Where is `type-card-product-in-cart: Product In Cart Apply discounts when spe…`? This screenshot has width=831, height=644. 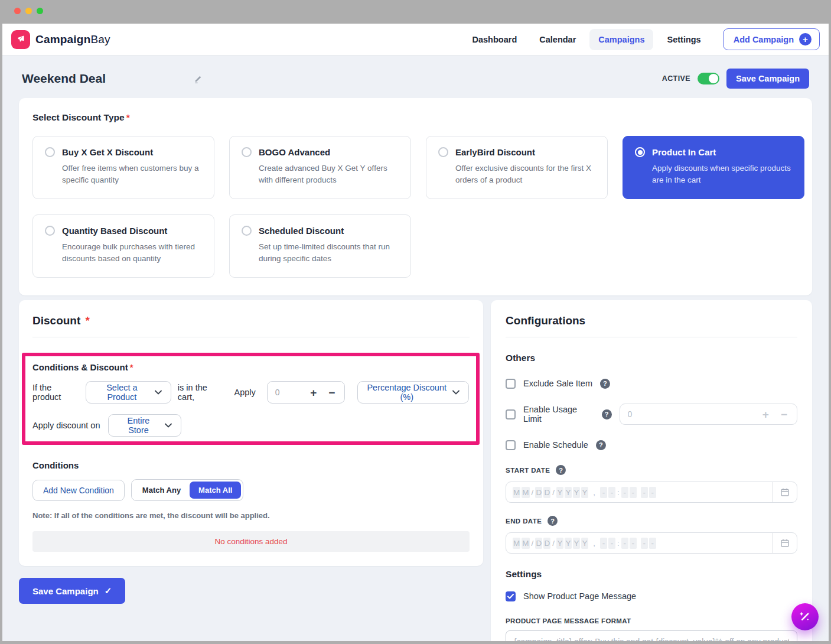 type-card-product-in-cart: Product In Cart Apply discounts when spe… is located at coordinates (713, 168).